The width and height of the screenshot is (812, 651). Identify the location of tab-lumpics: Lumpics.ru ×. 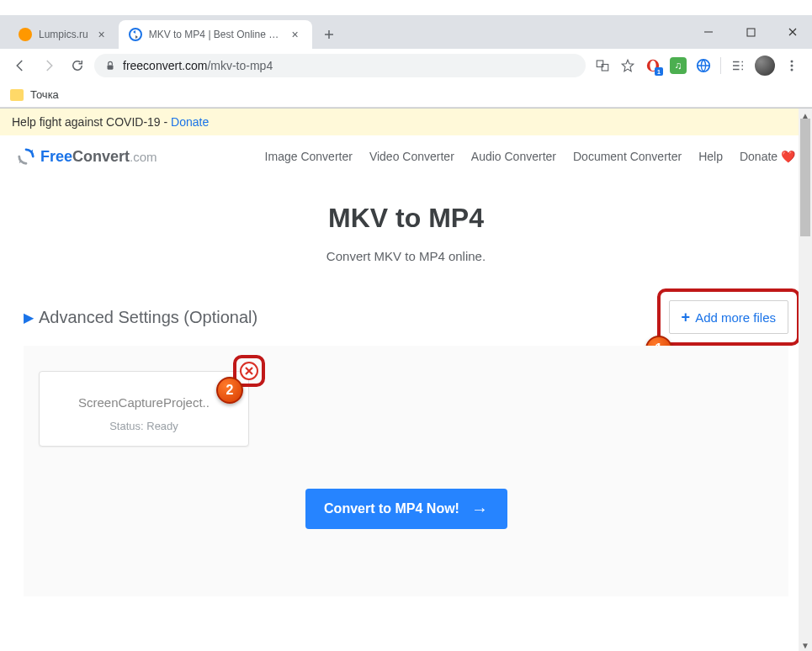
(64, 34).